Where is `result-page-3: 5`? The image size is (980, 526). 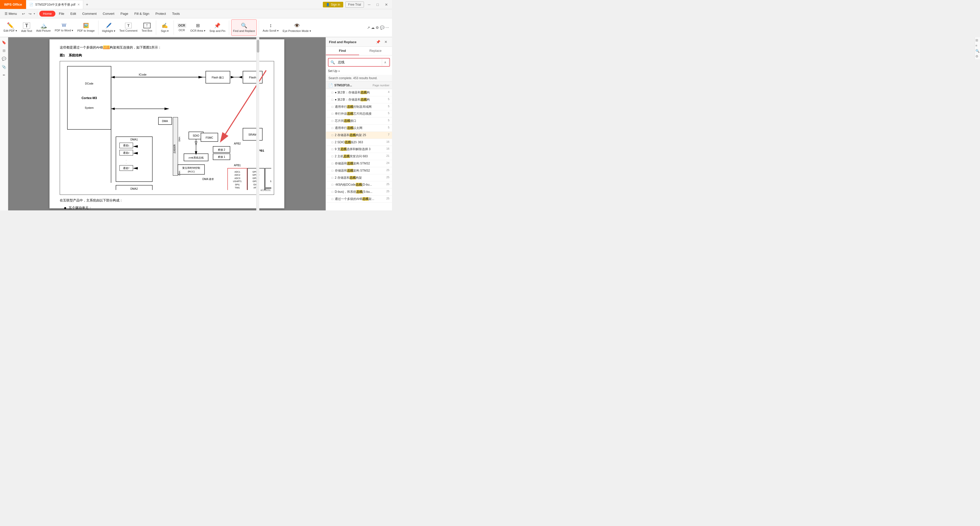 result-page-3: 5 is located at coordinates (387, 113).